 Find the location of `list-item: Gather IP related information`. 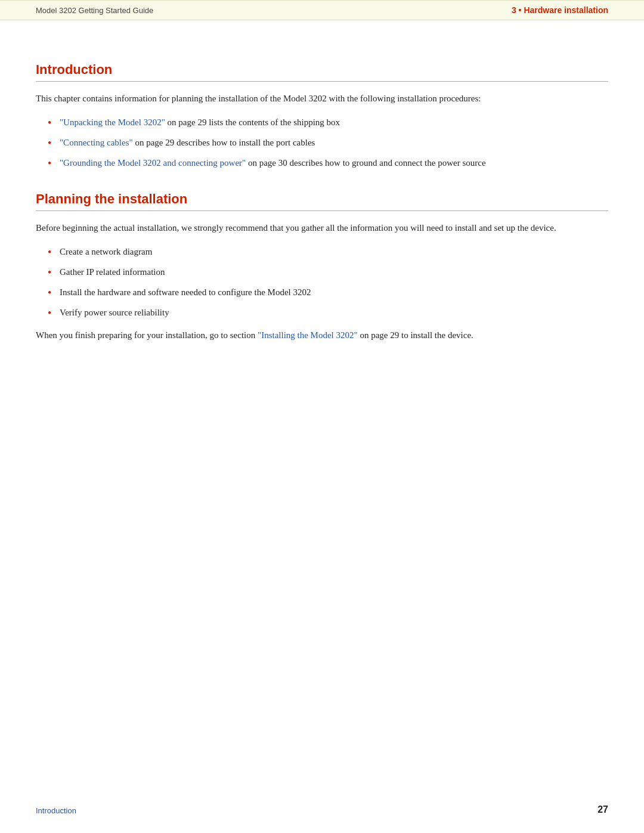

list-item: Gather IP related information is located at coordinates (328, 272).